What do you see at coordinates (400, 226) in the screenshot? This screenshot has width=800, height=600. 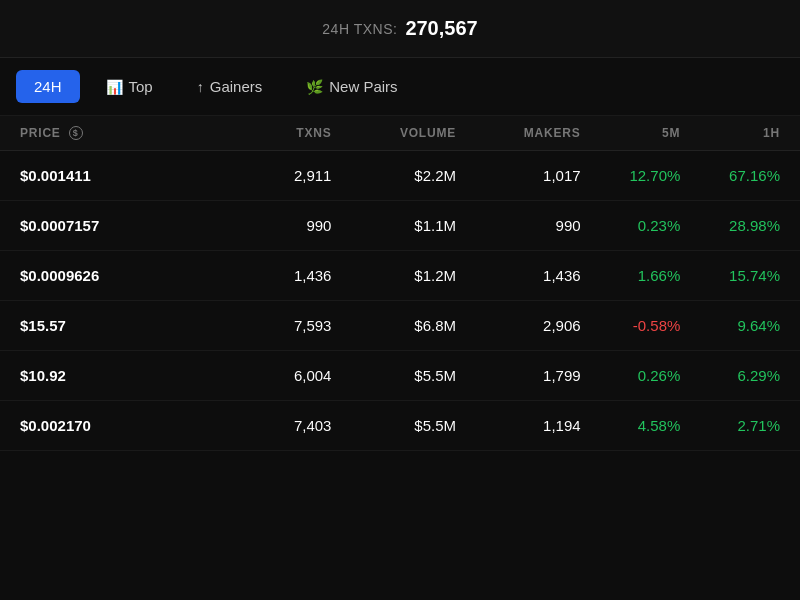 I see `table-row: $0.0007157 990 $1.1M 990 0.23% 28.98%` at bounding box center [400, 226].